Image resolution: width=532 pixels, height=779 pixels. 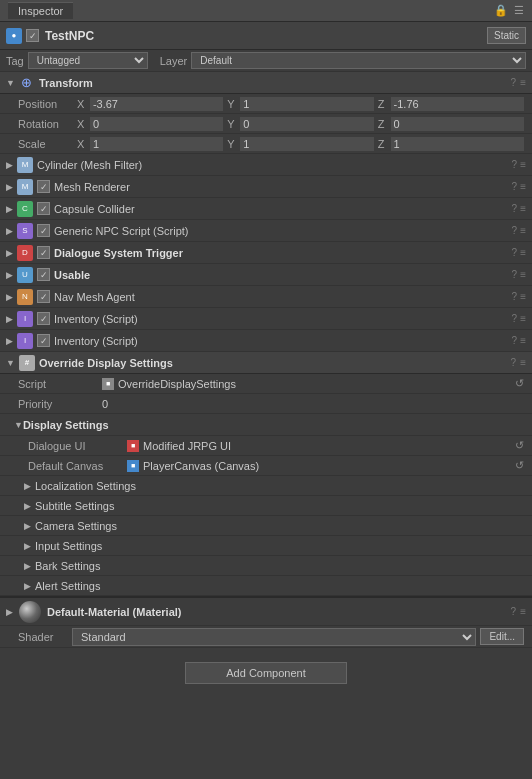 What do you see at coordinates (266, 446) in the screenshot?
I see `dialogue-ui-row: Dialogue UI ■ Modified JRPG UI ↺` at bounding box center [266, 446].